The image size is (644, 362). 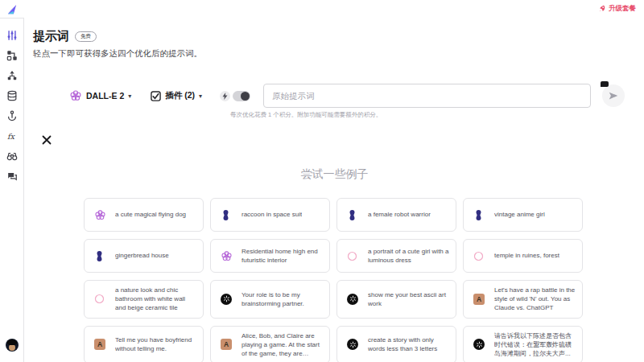 What do you see at coordinates (12, 116) in the screenshot?
I see `hook-icon` at bounding box center [12, 116].